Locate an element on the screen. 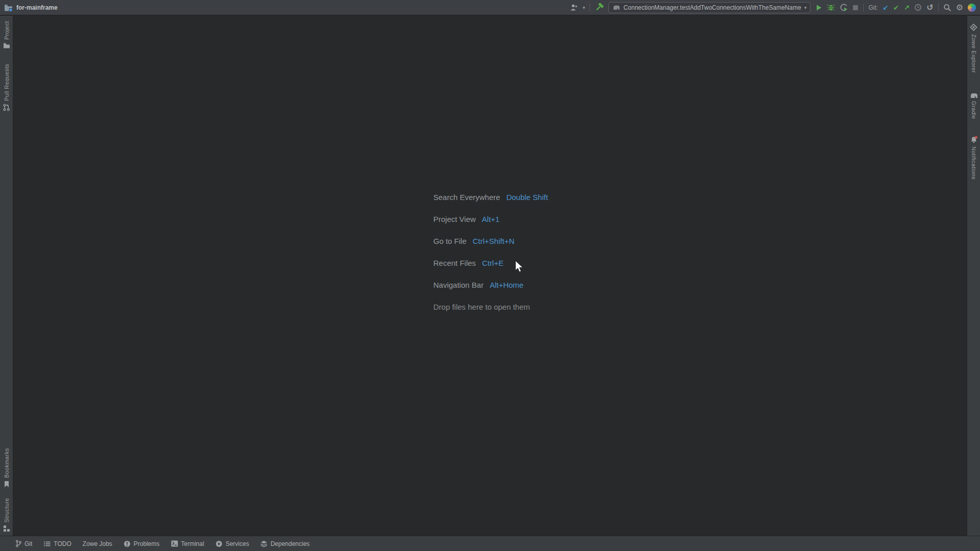  shortcut-keys: Alt+1 is located at coordinates (491, 219).